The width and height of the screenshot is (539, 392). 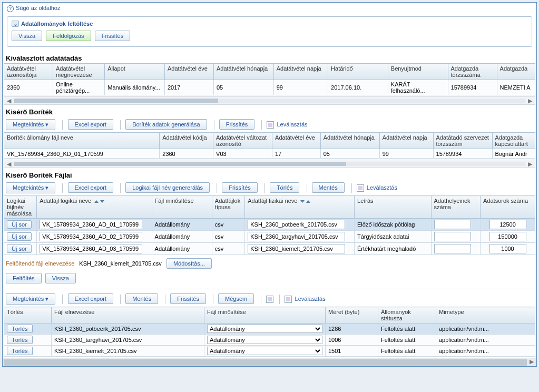 I want to click on col-header: Adatfájl fizikai neve, so click(x=300, y=208).